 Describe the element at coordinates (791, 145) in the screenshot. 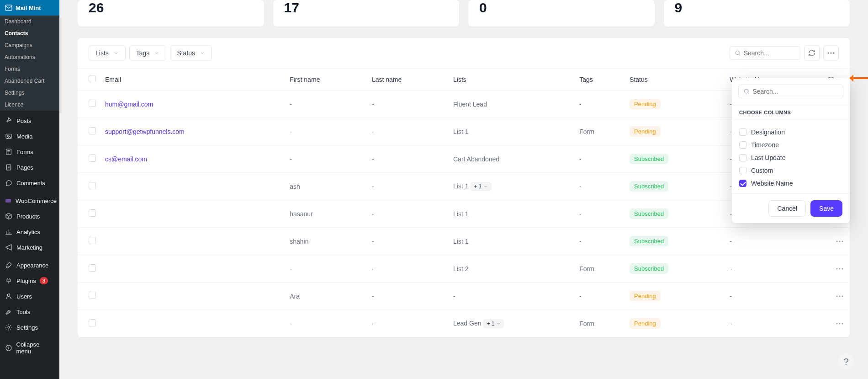

I see `column-option: Timezone` at that location.